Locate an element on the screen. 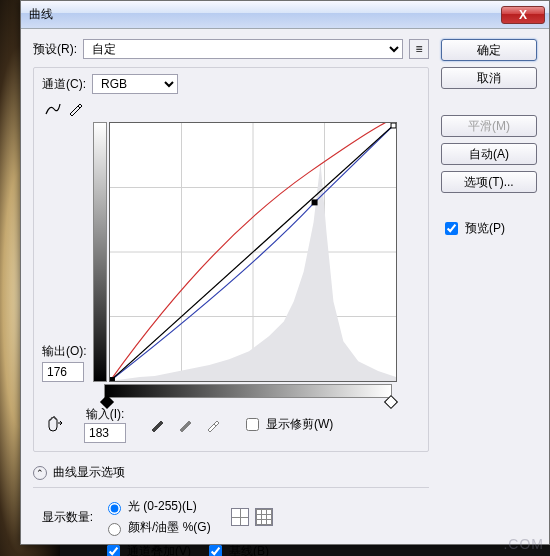  grid-coarse-icon is located at coordinates (240, 517).